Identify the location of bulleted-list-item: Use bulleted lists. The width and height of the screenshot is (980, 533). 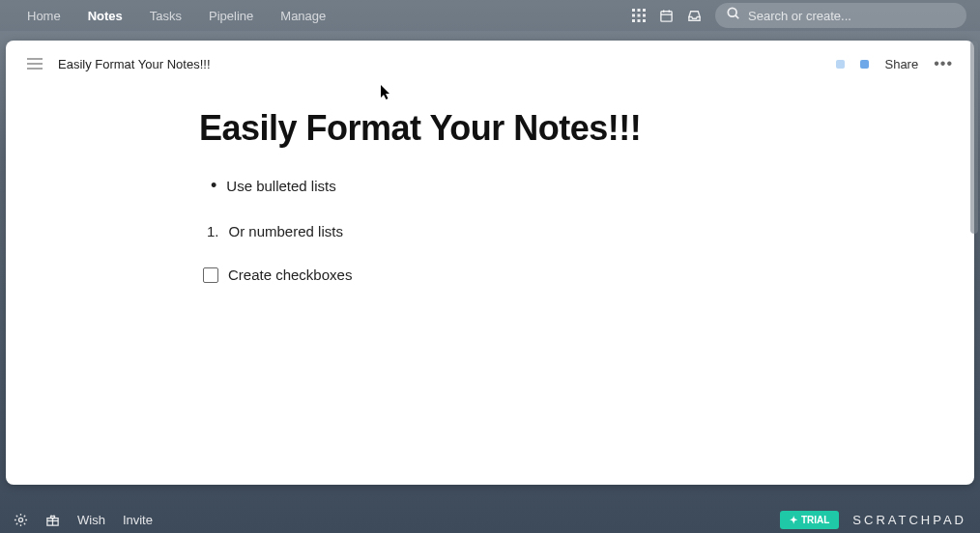
(490, 185).